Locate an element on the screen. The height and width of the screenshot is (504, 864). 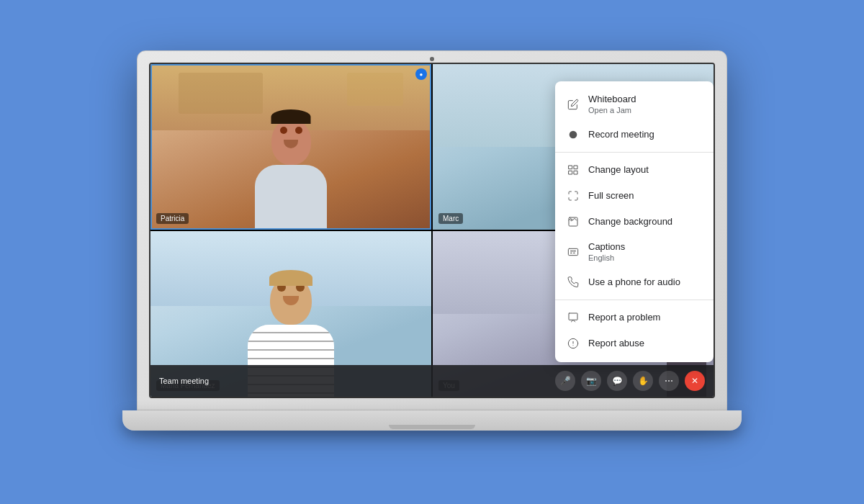
camera-button: 📷 is located at coordinates (591, 381).